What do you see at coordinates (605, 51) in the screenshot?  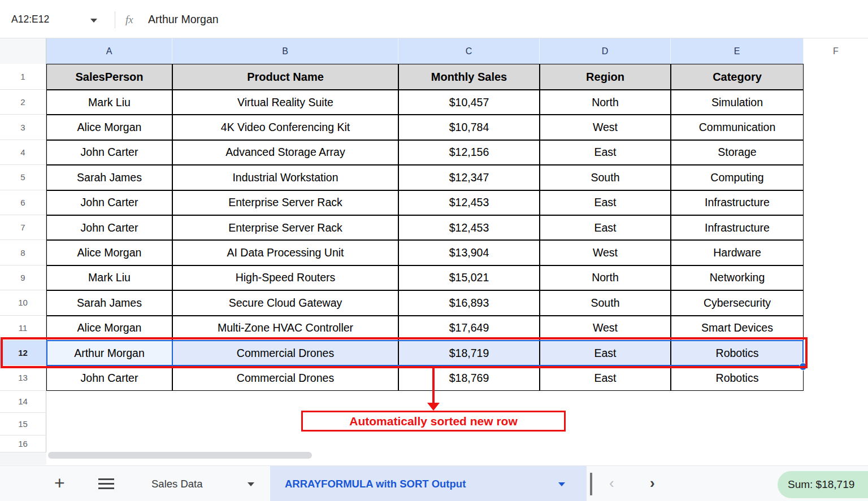 I see `column-header-D: D` at bounding box center [605, 51].